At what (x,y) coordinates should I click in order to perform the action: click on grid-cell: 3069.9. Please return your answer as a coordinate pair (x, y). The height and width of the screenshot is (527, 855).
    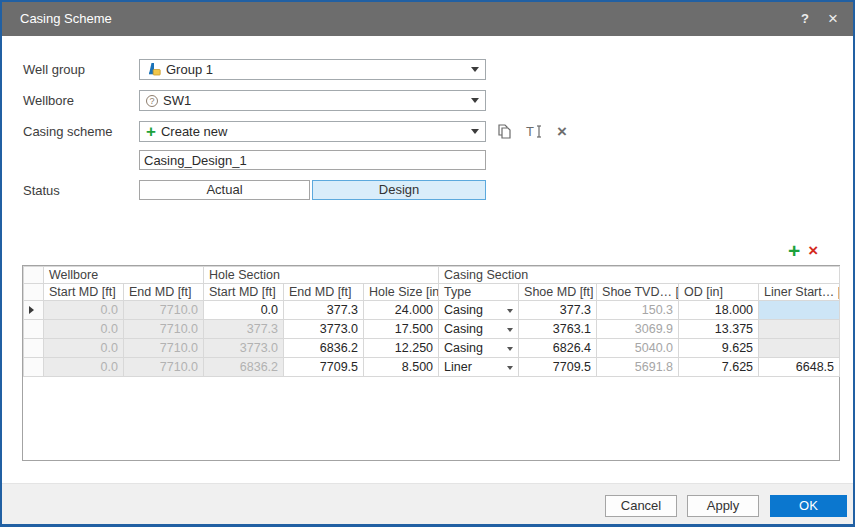
    Looking at the image, I should click on (638, 330).